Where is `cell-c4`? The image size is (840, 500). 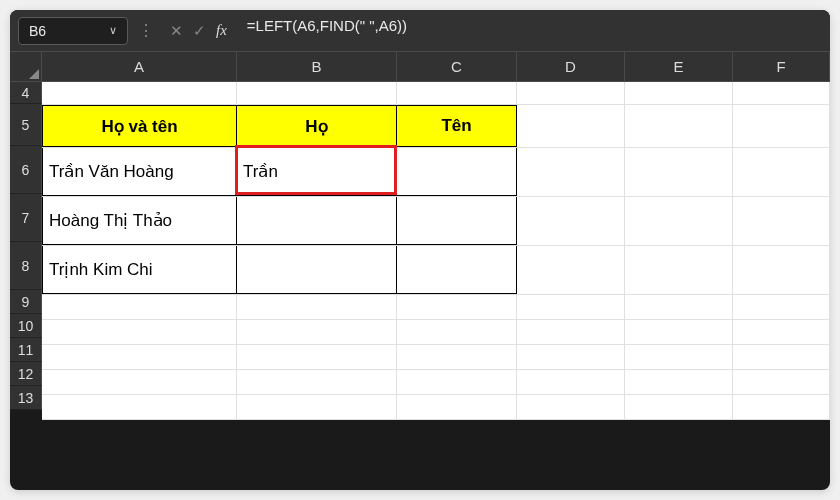
cell-c4 is located at coordinates (457, 93).